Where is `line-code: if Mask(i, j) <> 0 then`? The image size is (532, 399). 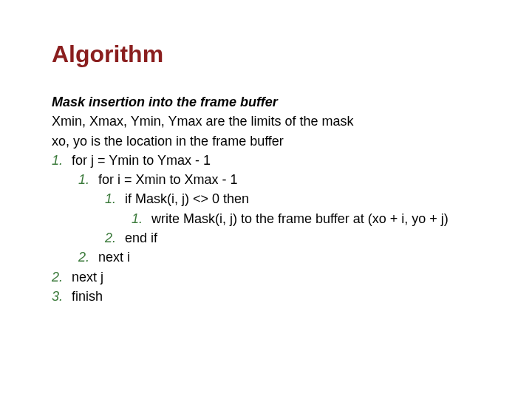
line-code: if Mask(i, j) <> 0 then is located at coordinates (187, 199).